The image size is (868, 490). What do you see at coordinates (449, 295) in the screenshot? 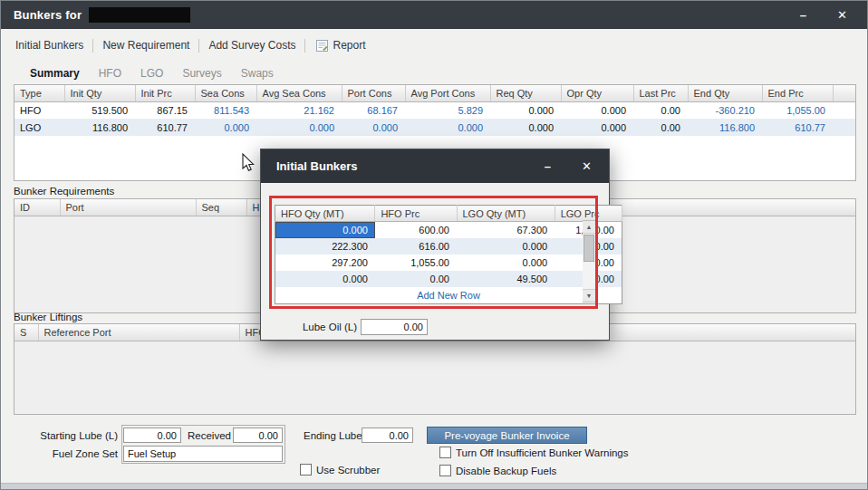
I see `add-new-row: Add New Row` at bounding box center [449, 295].